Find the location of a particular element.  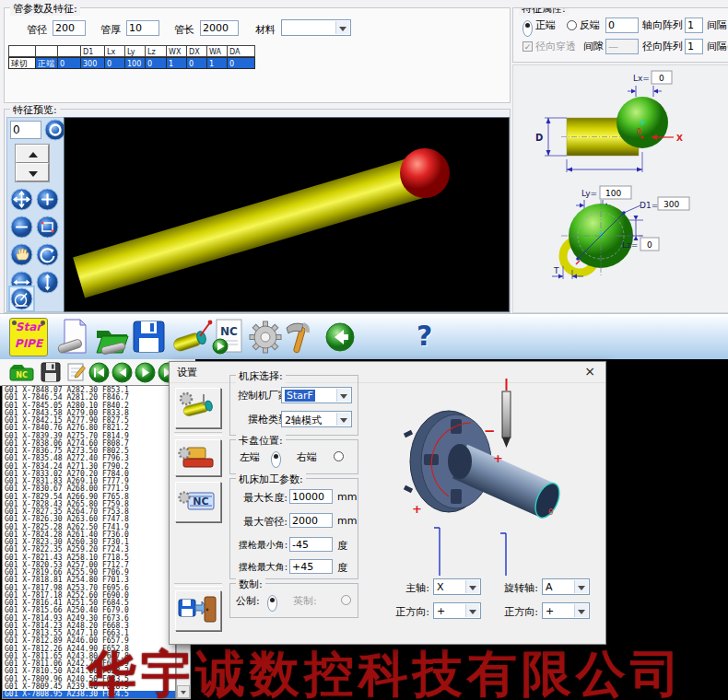

max-length-input is located at coordinates (311, 496).